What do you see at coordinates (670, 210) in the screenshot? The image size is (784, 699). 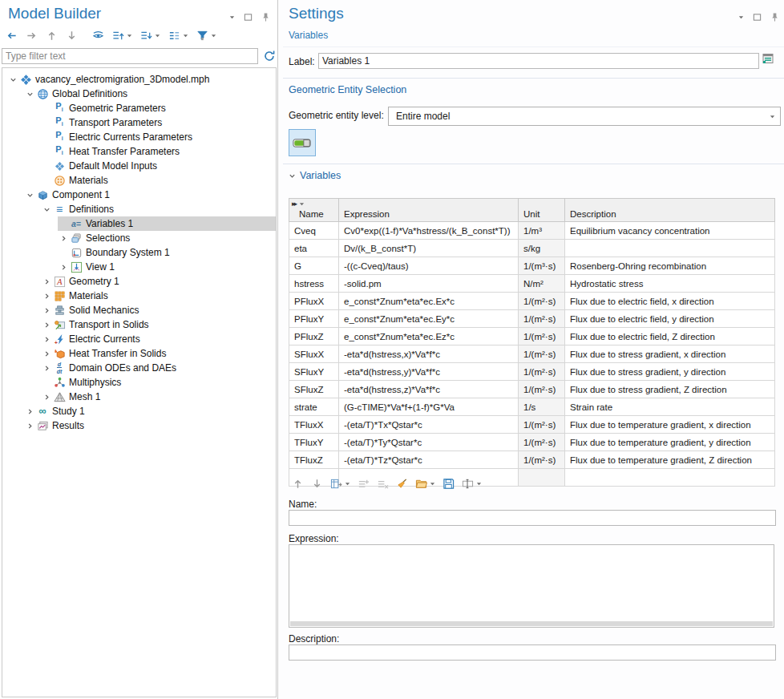 I see `column-header-description: Description` at bounding box center [670, 210].